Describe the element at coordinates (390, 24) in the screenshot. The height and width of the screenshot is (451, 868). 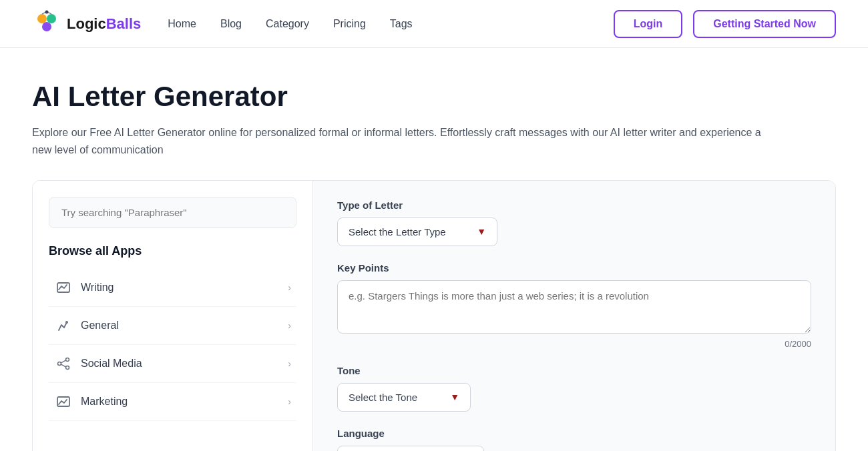
I see `main-nav: Home Blog Category Pricing Tags` at that location.